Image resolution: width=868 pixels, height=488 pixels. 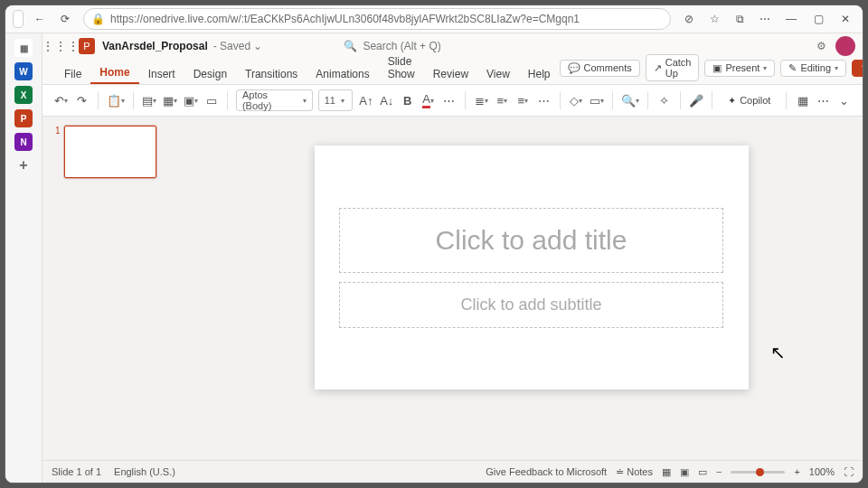 I want to click on font-selector: Aptos (Body)▾, so click(x=275, y=100).